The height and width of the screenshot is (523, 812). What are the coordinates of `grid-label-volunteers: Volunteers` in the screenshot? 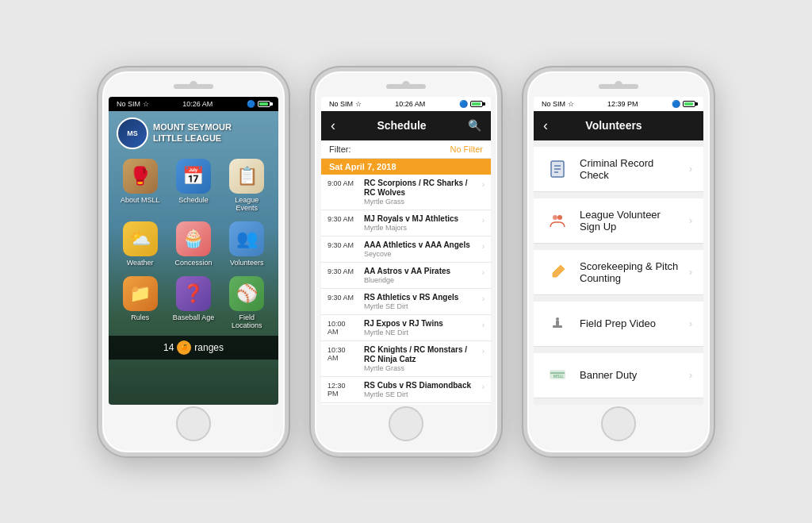 It's located at (247, 263).